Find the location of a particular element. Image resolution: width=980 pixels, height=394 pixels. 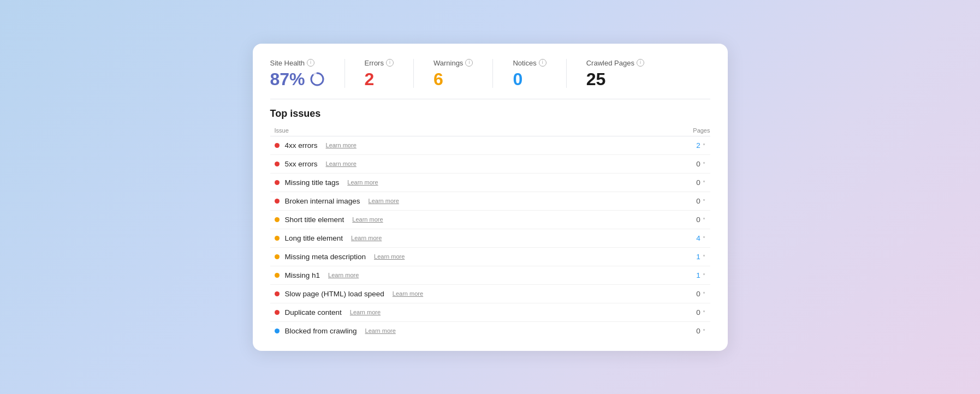

crawled-info-icon: i is located at coordinates (640, 63).